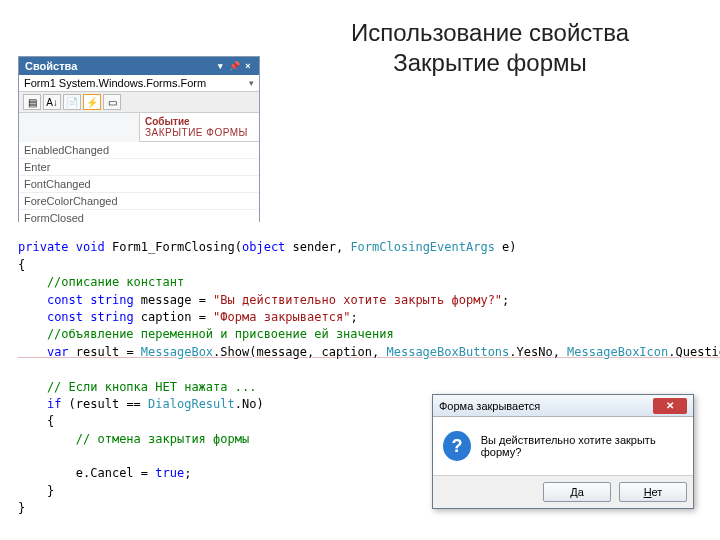 The width and height of the screenshot is (720, 540). I want to click on dialog-close-button: ✕, so click(670, 406).